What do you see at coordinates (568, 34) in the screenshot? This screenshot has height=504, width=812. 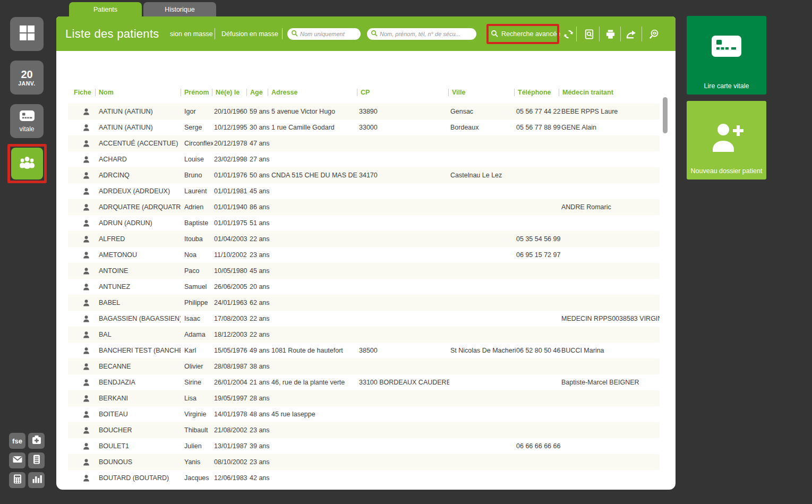 I see `refresh-icon` at bounding box center [568, 34].